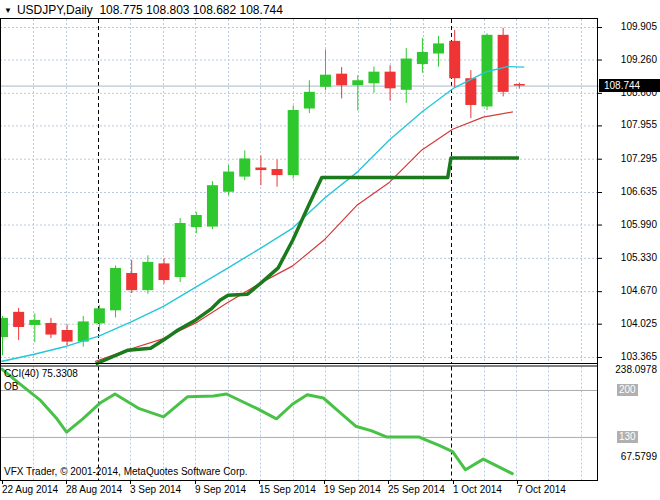 This screenshot has width=660, height=500. I want to click on time-axis-label: 22 Aug 2014, so click(30, 490).